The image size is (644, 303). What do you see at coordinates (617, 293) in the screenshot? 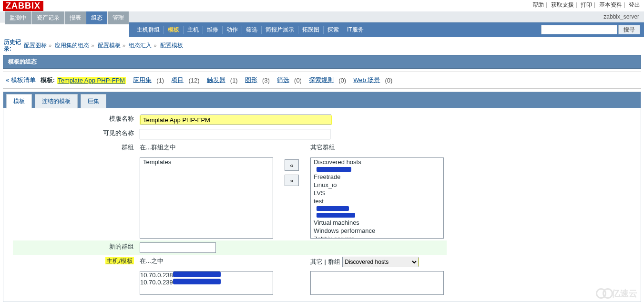
I see `watermark: 亿速云` at bounding box center [617, 293].